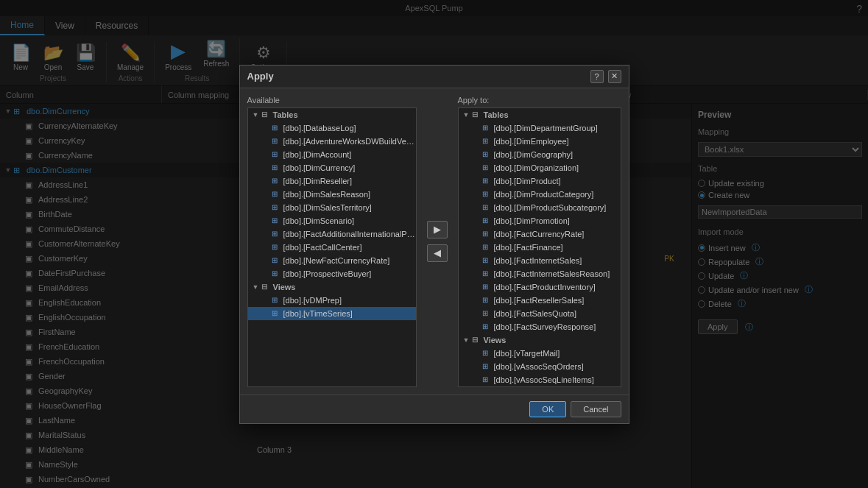 The width and height of the screenshot is (868, 488). I want to click on tree-item: ⊞ [dbo].[DimProductSubcategory], so click(540, 208).